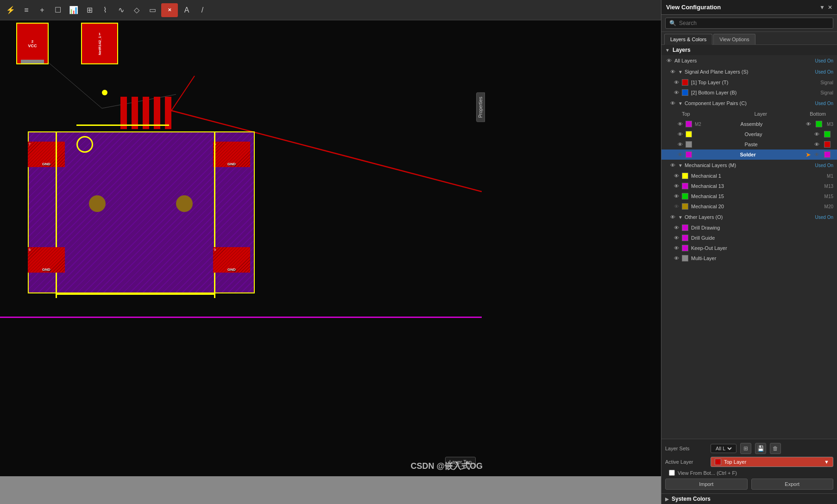  What do you see at coordinates (761, 114) in the screenshot?
I see `pair-layer-header: Layer` at bounding box center [761, 114].